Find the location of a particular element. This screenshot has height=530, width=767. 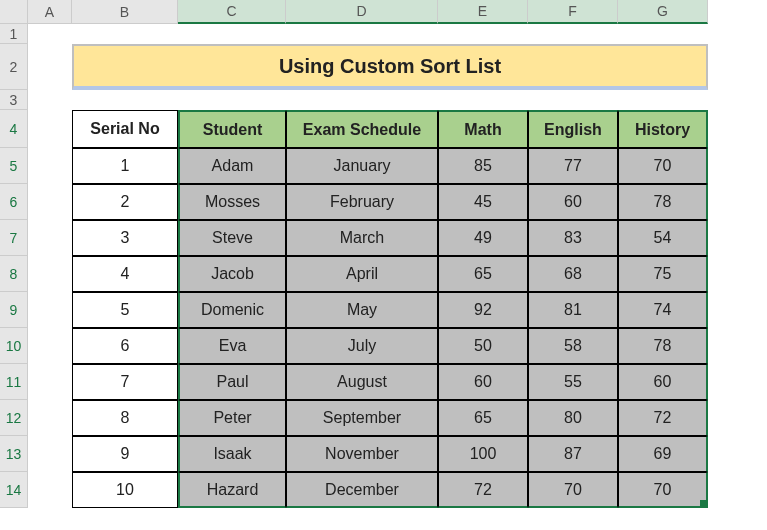

cell-b1 is located at coordinates (125, 34).